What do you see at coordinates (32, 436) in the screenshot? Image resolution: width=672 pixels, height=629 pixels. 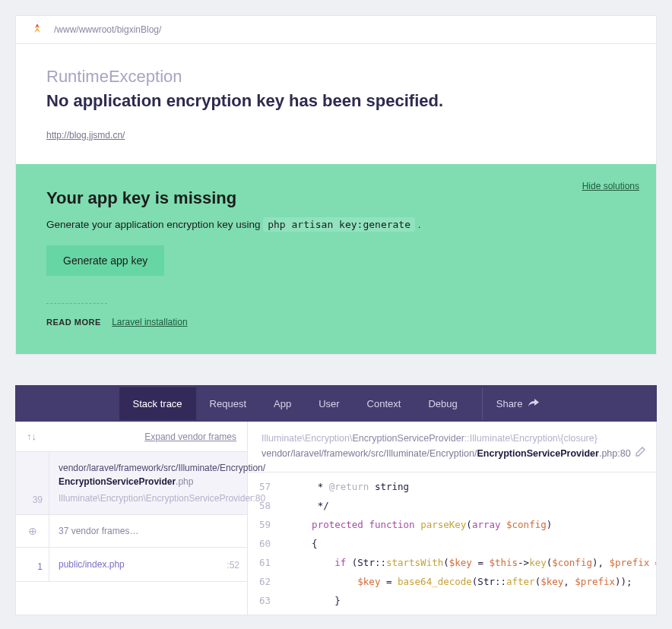 I see `reorder-icons: ↑↓` at bounding box center [32, 436].